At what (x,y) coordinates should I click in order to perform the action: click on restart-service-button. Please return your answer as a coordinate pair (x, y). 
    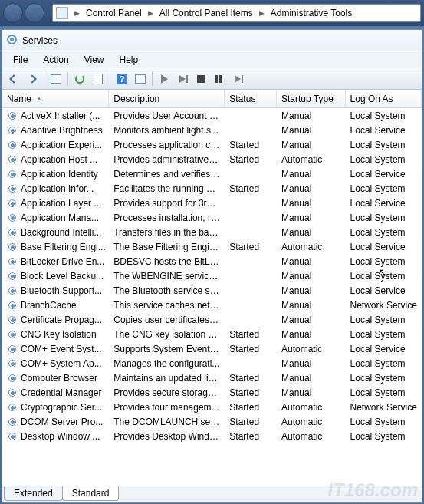
    Looking at the image, I should click on (238, 79).